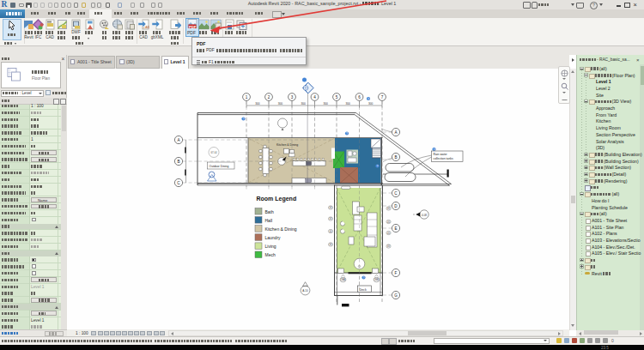 The width and height of the screenshot is (644, 350). What do you see at coordinates (270, 98) in the screenshot?
I see `svg-text: 2` at bounding box center [270, 98].